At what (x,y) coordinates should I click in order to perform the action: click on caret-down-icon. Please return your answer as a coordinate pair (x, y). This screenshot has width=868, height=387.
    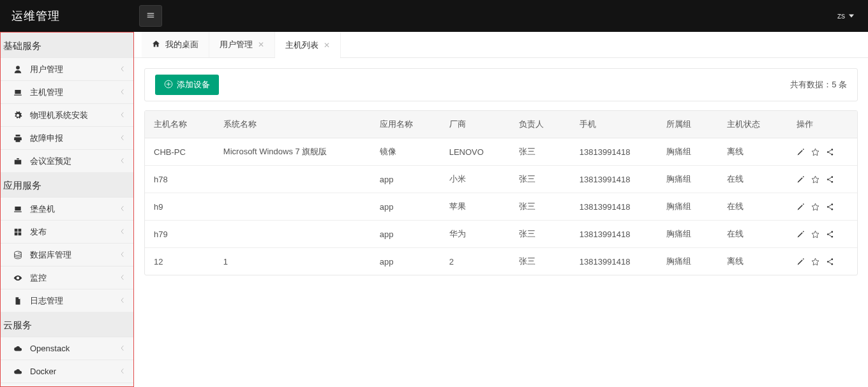
    Looking at the image, I should click on (851, 16).